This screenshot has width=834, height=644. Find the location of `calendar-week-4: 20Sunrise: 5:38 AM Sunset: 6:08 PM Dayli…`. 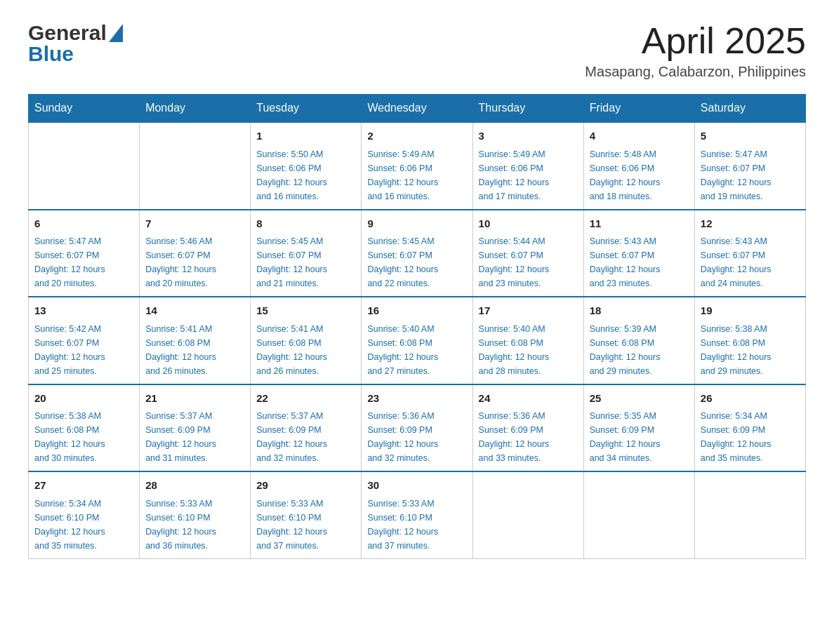

calendar-week-4: 20Sunrise: 5:38 AM Sunset: 6:08 PM Dayli… is located at coordinates (417, 428).